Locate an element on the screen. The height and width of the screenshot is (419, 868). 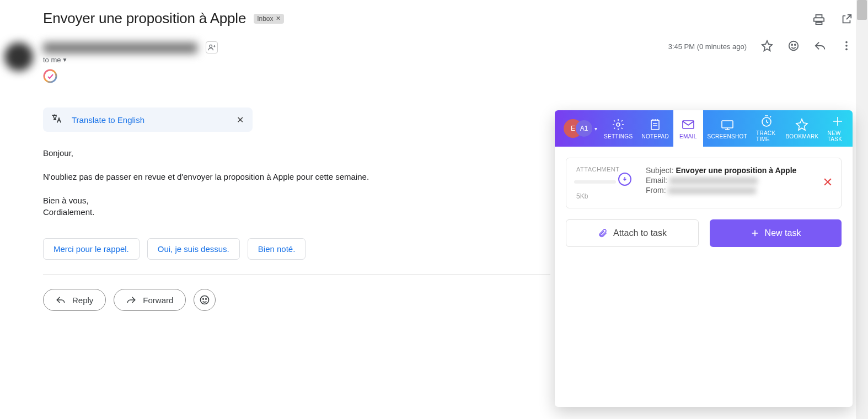
tab-screenshot: SCREENSHOT is located at coordinates (727, 128).